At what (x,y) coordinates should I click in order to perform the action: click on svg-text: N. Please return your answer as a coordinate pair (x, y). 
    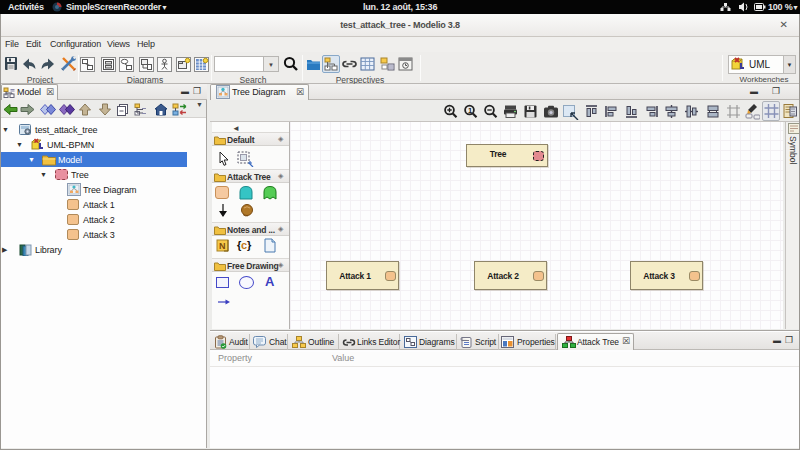
    Looking at the image, I should click on (222, 246).